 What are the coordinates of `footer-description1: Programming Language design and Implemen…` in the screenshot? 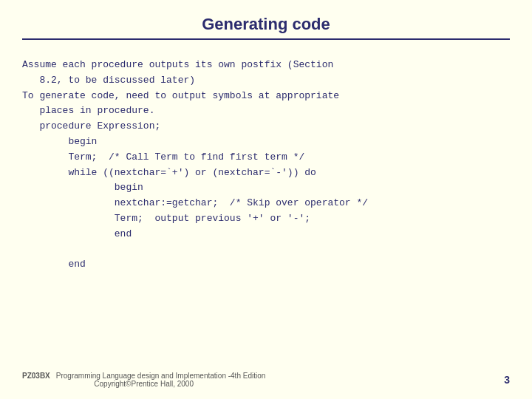 It's located at (161, 375).